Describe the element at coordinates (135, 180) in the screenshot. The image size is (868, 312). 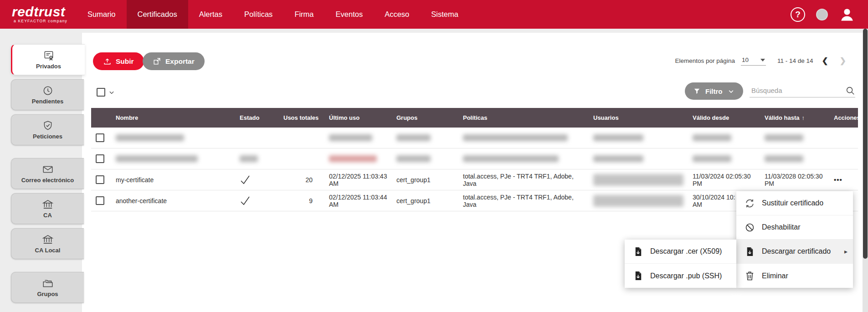
I see `cert-name: my-certificate` at that location.